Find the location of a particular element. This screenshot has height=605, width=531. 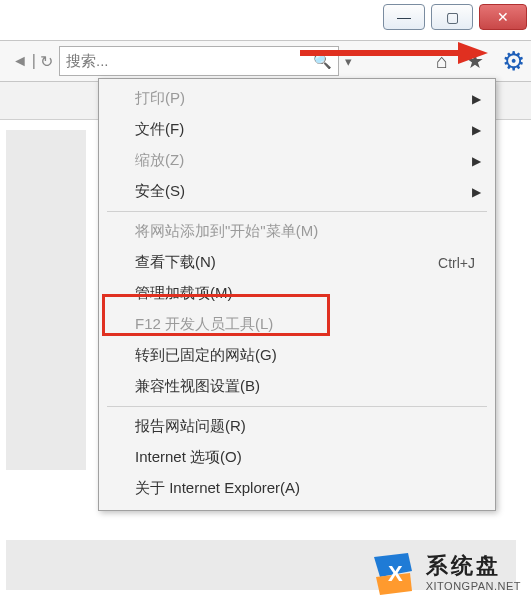

close-button: ✕ is located at coordinates (503, 17).